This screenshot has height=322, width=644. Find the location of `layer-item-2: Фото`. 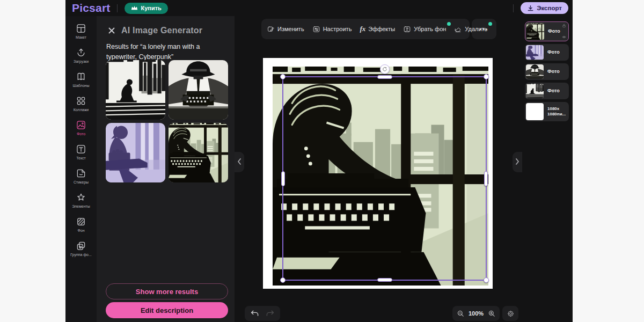

layer-item-2: Фото is located at coordinates (547, 53).